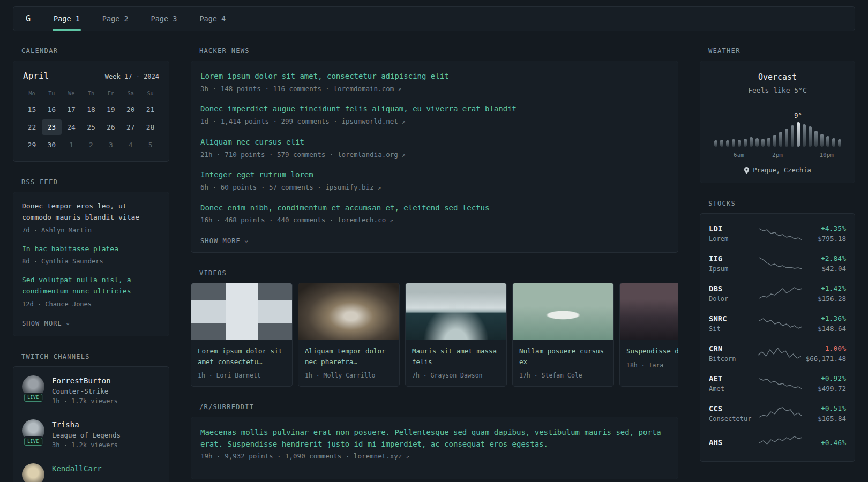 The height and width of the screenshot is (482, 868). What do you see at coordinates (370, 121) in the screenshot?
I see `hn-item-source-link: ipsumworld.net` at bounding box center [370, 121].